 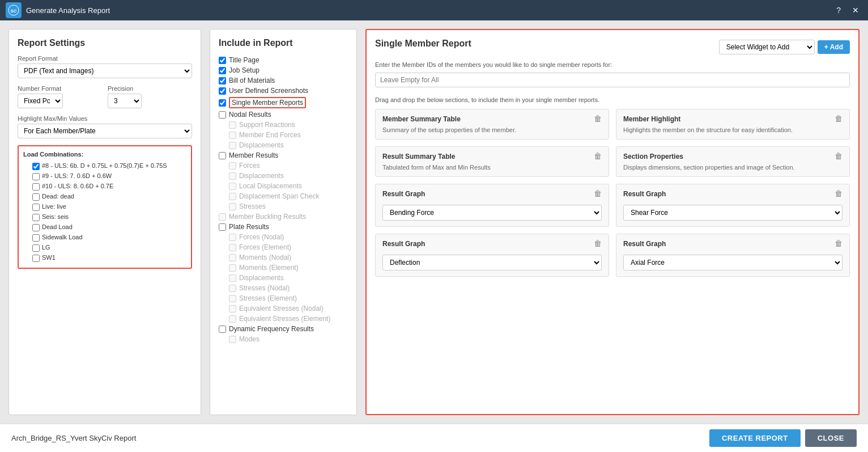 What do you see at coordinates (249, 339) in the screenshot?
I see `include-label-27: Modes` at bounding box center [249, 339].